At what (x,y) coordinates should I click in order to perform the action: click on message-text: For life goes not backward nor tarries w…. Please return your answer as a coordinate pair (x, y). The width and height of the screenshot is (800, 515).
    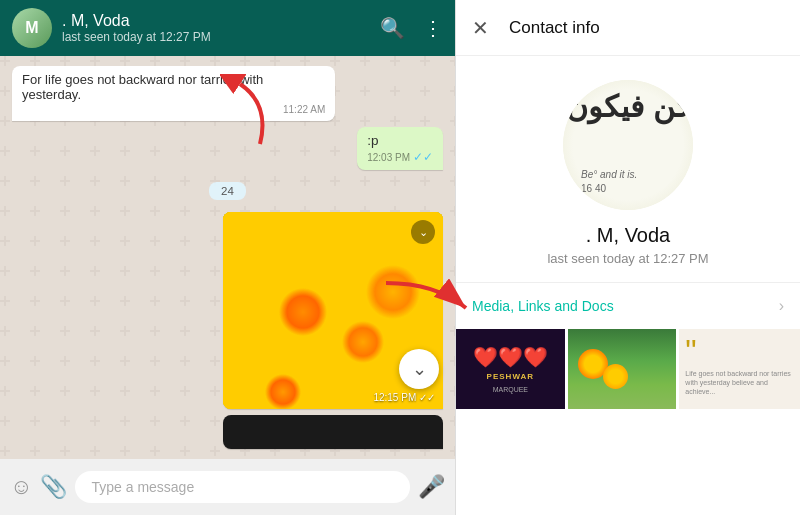
    Looking at the image, I should click on (174, 87).